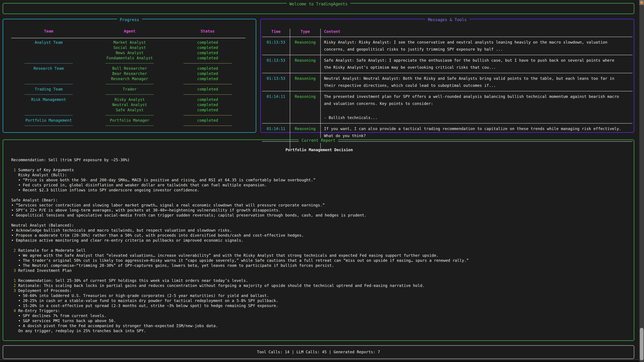 Image resolution: width=644 pixels, height=362 pixels. What do you see at coordinates (133, 120) in the screenshot?
I see `progress-row: Portfolio ManagementPortfolio Managercom…` at bounding box center [133, 120].